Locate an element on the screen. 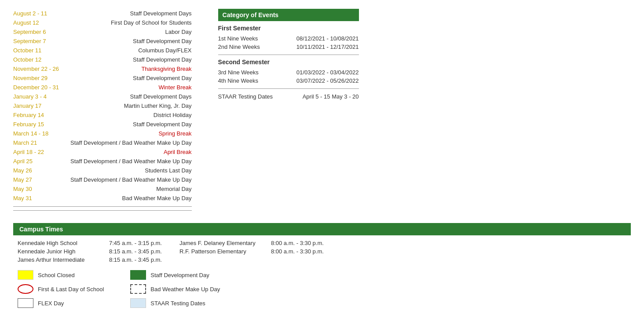 The image size is (644, 322). event-row: January 3 - 4Staff Development Days is located at coordinates (102, 97).